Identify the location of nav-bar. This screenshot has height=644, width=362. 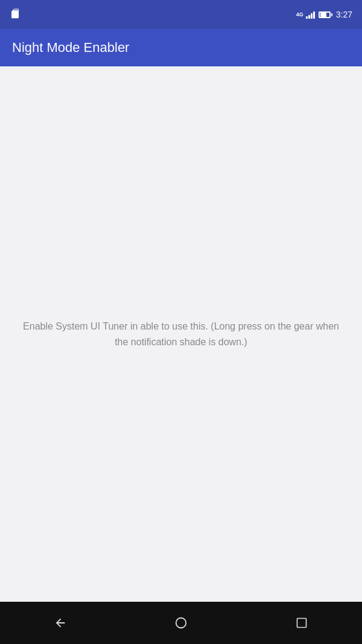
(181, 623).